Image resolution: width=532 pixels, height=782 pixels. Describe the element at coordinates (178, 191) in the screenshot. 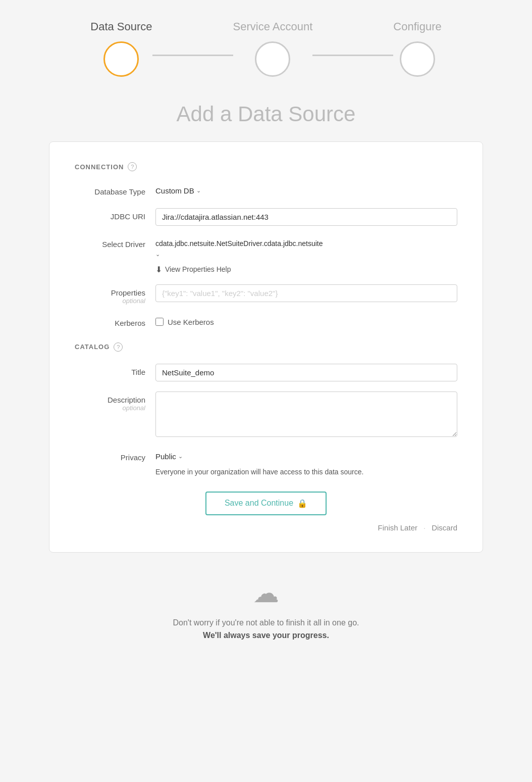

I see `database-type-dropdown: Custom DB ⌄` at that location.